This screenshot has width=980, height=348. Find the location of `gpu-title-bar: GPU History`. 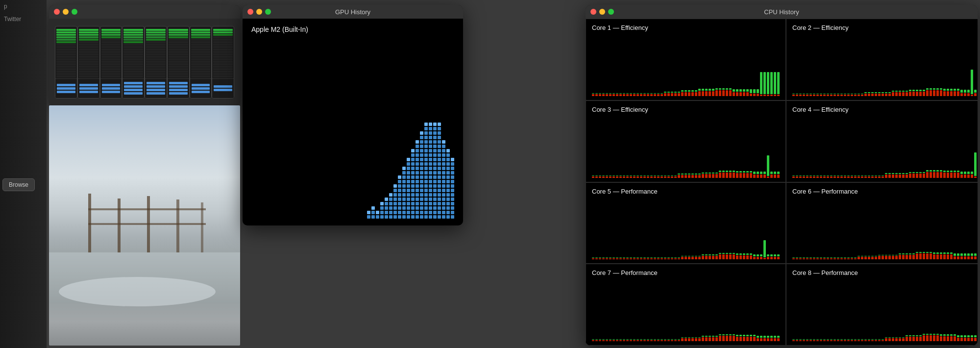

gpu-title-bar: GPU History is located at coordinates (353, 12).